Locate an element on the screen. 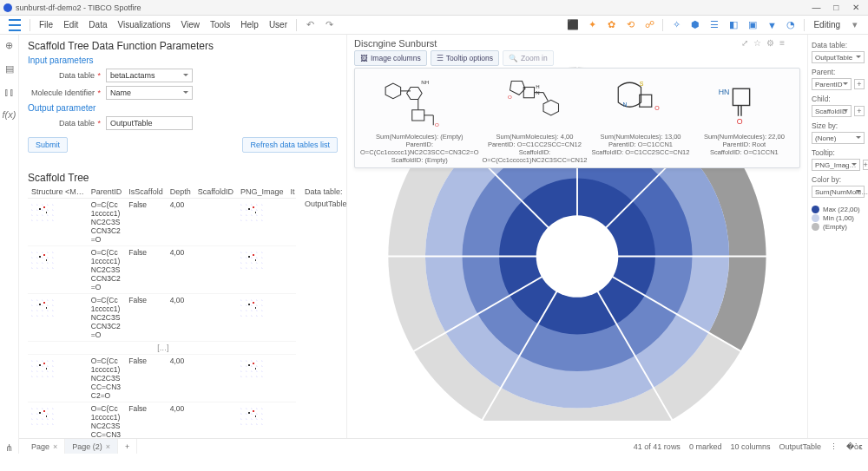 The height and width of the screenshot is (471, 868). chip-zoom-in: 🔍 Zoom in is located at coordinates (528, 58).